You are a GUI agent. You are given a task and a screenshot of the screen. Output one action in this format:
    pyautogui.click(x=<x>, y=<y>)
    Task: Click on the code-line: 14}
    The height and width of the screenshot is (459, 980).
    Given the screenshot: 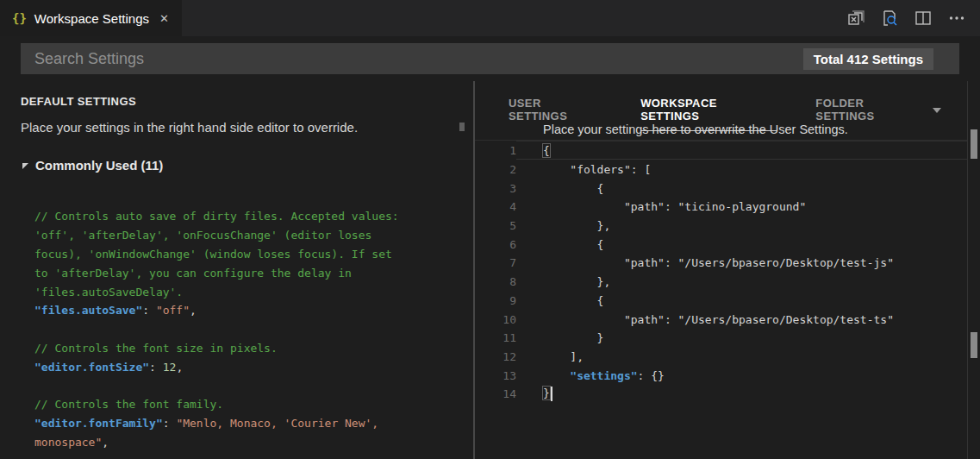 What is the action you would take?
    pyautogui.click(x=721, y=394)
    